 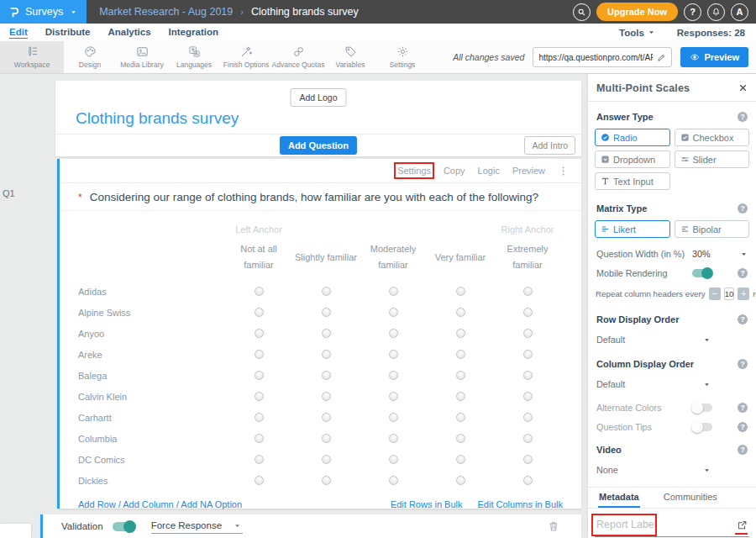 I want to click on surveys-menu: Surveys, so click(x=44, y=12).